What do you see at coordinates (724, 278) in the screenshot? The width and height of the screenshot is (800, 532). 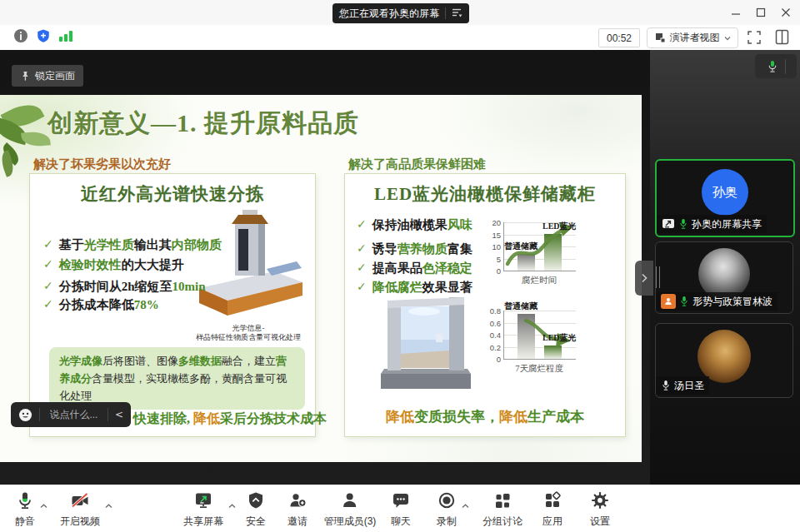 I see `video-tile-2: 形势与政策冒林波` at bounding box center [724, 278].